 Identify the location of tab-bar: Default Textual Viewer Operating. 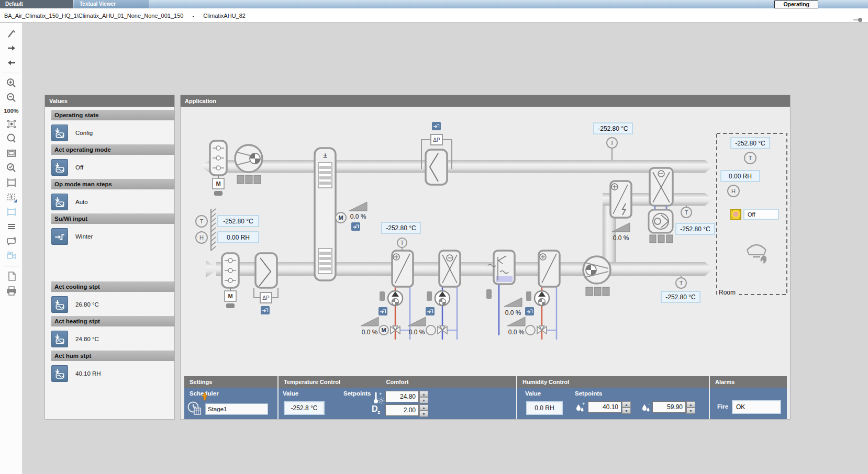
(434, 4).